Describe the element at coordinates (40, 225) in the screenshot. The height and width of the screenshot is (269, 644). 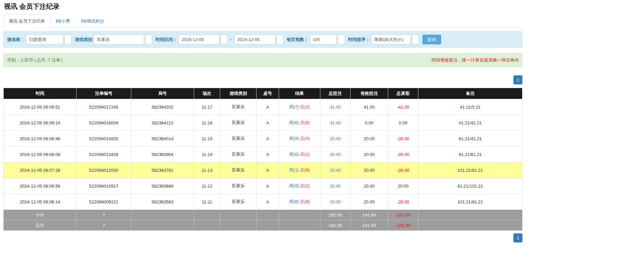
I see `summary-label: 总计` at that location.